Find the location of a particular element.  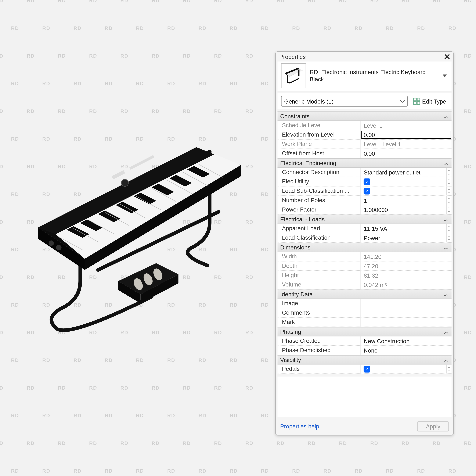

property-value: 0.042 m3 is located at coordinates (406, 285).